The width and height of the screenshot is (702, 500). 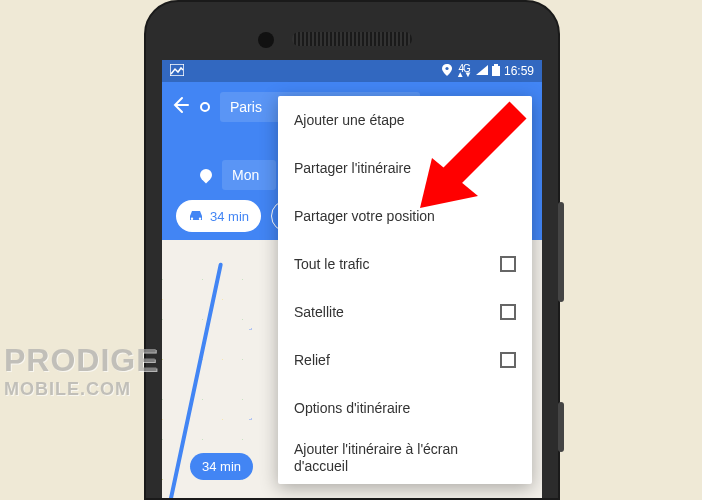 I want to click on menu-label: Satellite, so click(x=319, y=312).